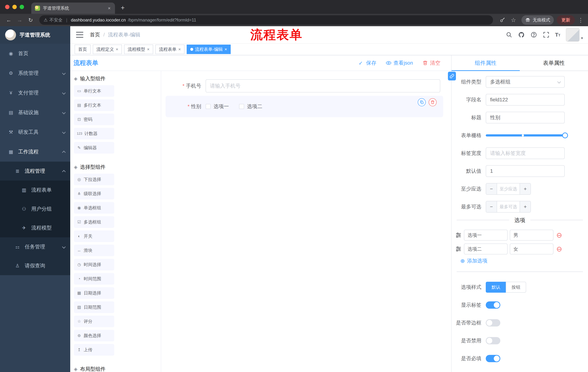 This screenshot has height=372, width=588. What do you see at coordinates (94, 250) in the screenshot?
I see `palette-item-slider: ↔滑块` at bounding box center [94, 250].